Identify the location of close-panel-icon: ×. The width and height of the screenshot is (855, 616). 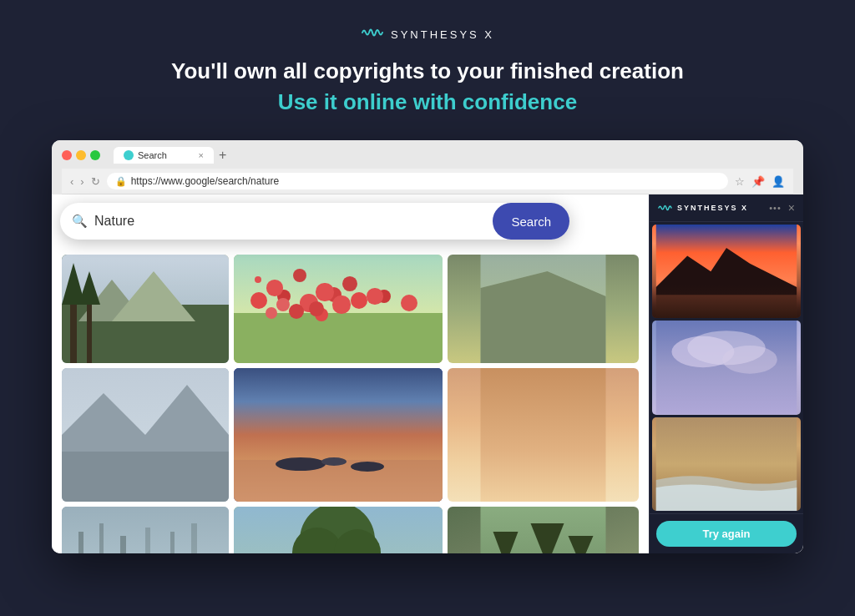
(792, 208).